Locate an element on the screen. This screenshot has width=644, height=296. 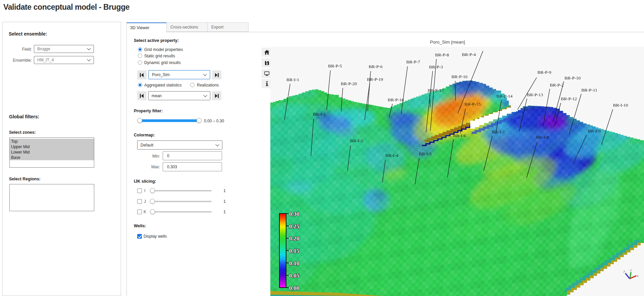
svg-text: BR-P-7 is located at coordinates (413, 62).